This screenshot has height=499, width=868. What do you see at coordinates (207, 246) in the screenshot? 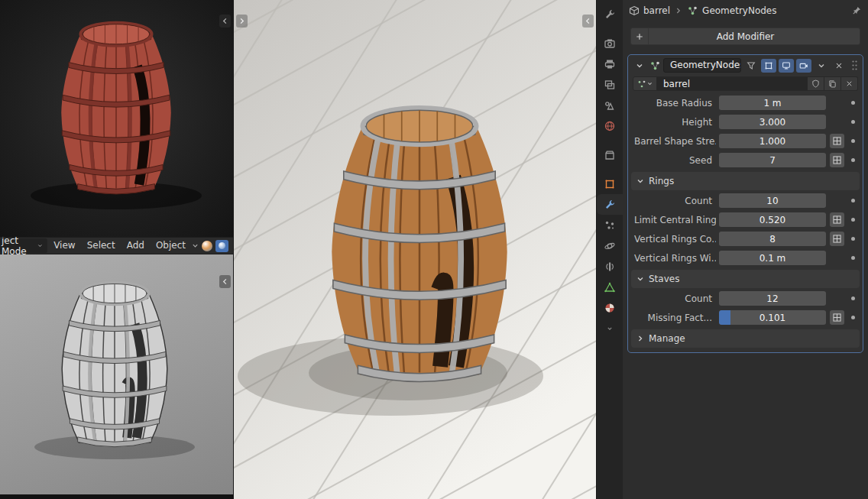
I see `material-preview-shading-icon` at bounding box center [207, 246].